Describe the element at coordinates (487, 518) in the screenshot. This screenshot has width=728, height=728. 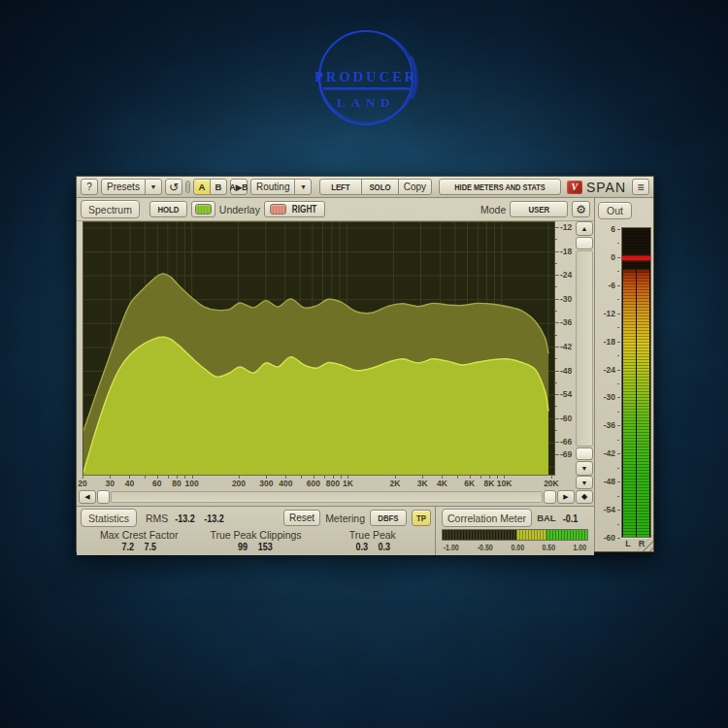
I see `tab-correlation-meter: Correlation Meter` at that location.